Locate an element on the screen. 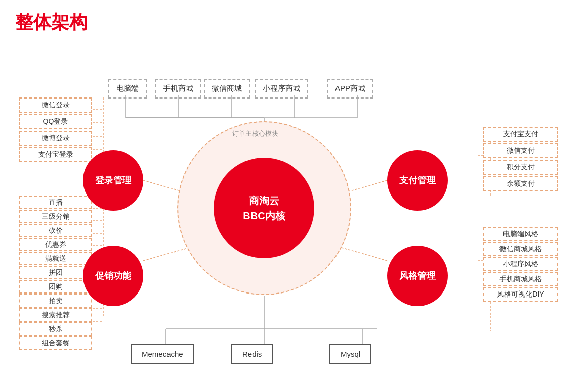 This screenshot has height=391, width=588. db-memcache: Memecache is located at coordinates (162, 354).